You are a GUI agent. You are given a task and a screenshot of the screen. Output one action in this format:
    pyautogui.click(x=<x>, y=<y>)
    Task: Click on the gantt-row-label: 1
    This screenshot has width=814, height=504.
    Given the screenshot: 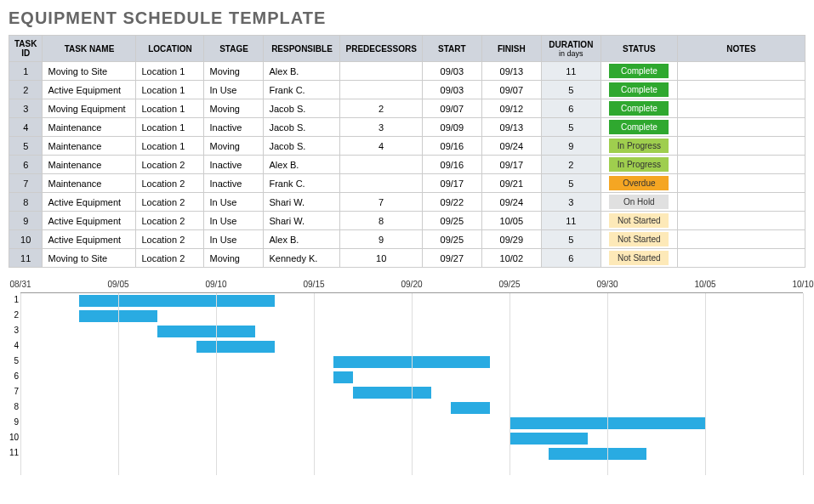 What is the action you would take?
    pyautogui.click(x=14, y=299)
    